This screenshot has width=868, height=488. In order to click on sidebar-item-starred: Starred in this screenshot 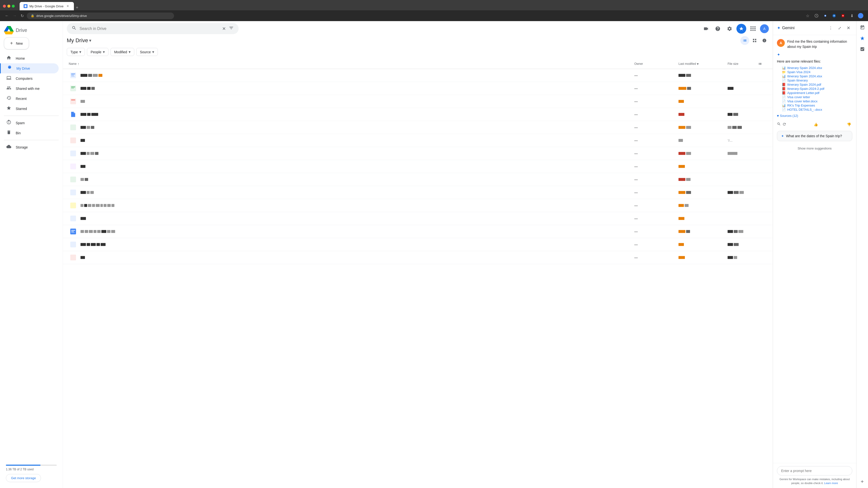, I will do `click(29, 109)`.